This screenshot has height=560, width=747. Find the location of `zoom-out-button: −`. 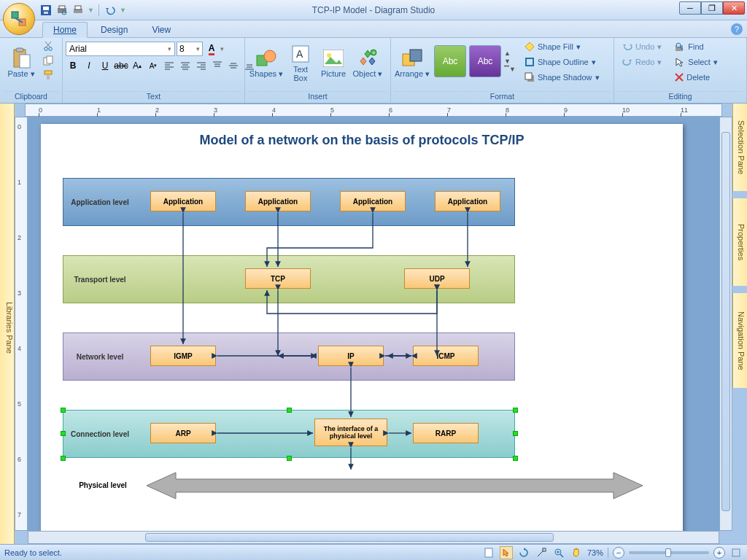

zoom-out-button: − is located at coordinates (619, 553).